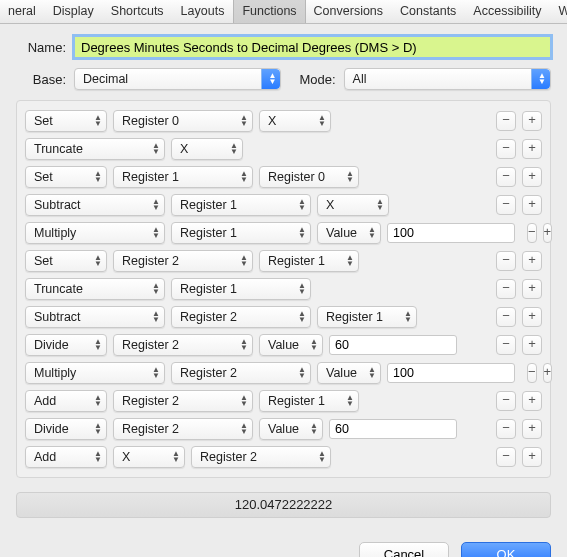  I want to click on op-select-value: Register 1, so click(208, 233).